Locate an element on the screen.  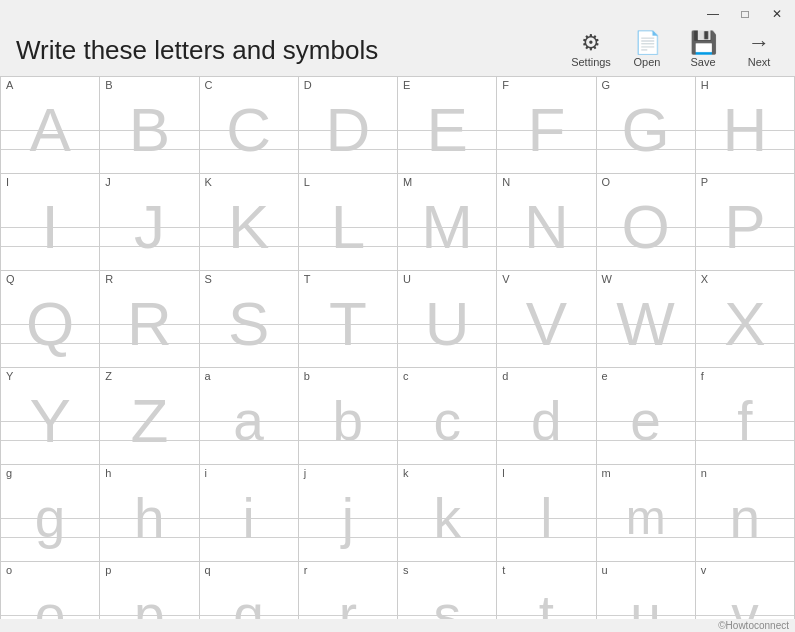
letter-cell: qq is located at coordinates (250, 590).